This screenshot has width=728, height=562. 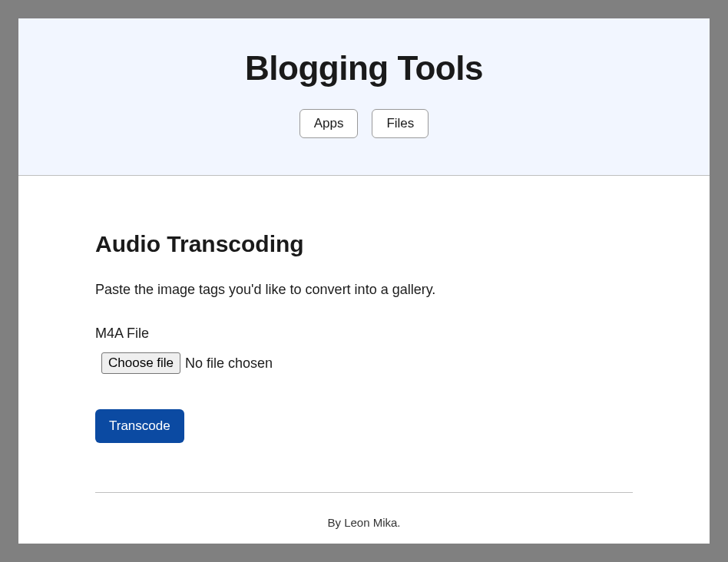 What do you see at coordinates (364, 68) in the screenshot?
I see `site-title: Blogging Tools` at bounding box center [364, 68].